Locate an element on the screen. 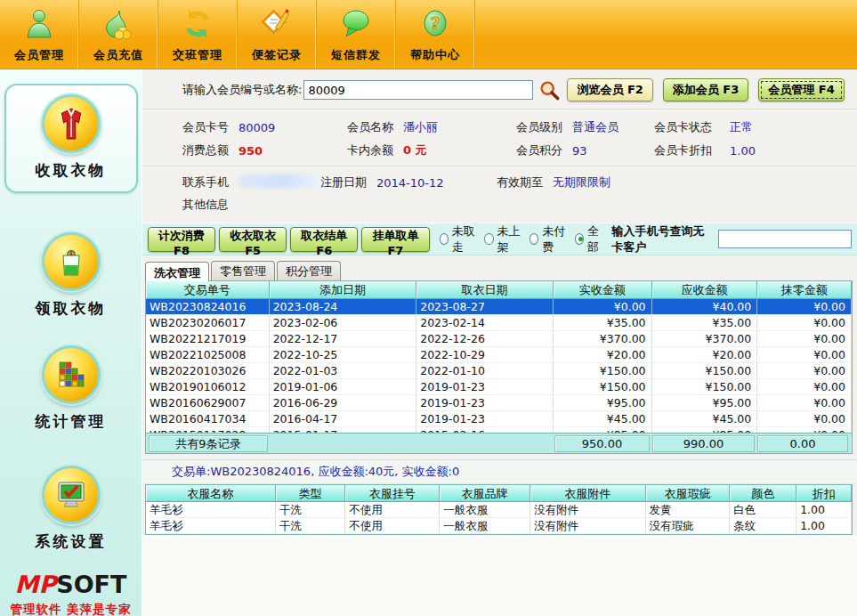 The image size is (857, 616). order-cell: WB20160417034 is located at coordinates (208, 418).